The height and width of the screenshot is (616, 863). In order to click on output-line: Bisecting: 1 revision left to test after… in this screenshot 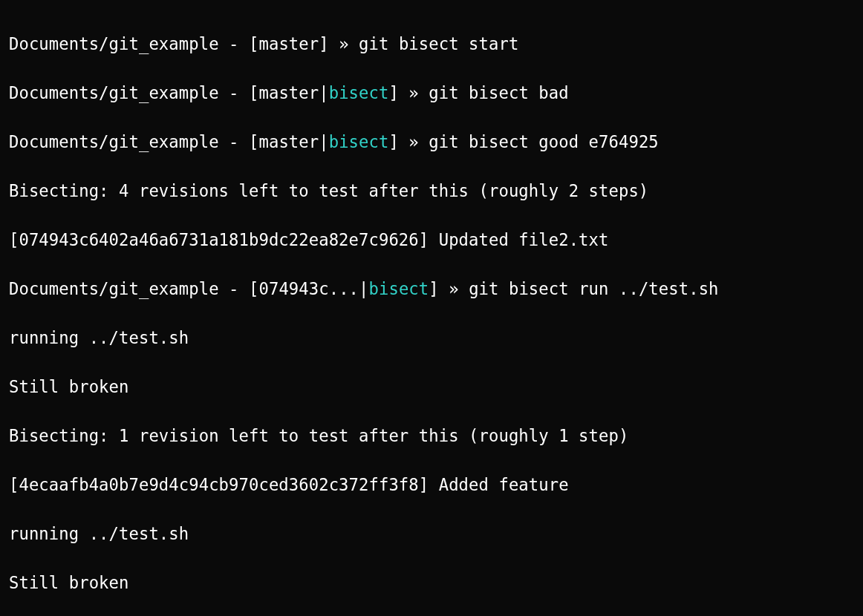, I will do `click(432, 436)`.